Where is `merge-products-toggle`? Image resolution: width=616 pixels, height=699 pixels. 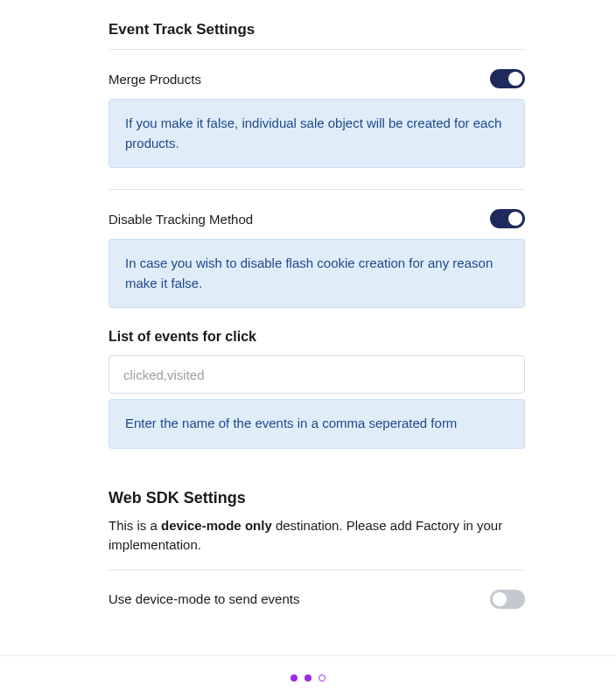
merge-products-toggle is located at coordinates (508, 79).